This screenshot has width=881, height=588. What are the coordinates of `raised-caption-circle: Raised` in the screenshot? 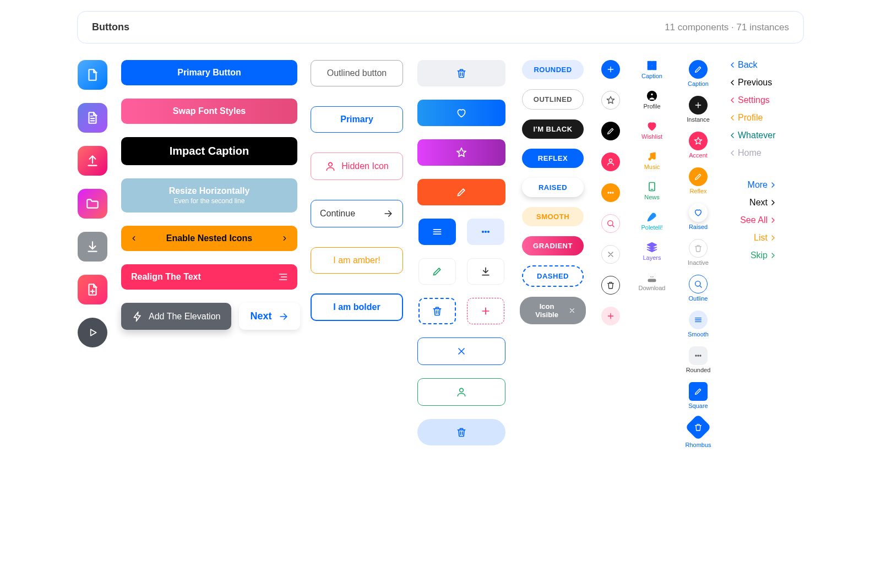 It's located at (698, 217).